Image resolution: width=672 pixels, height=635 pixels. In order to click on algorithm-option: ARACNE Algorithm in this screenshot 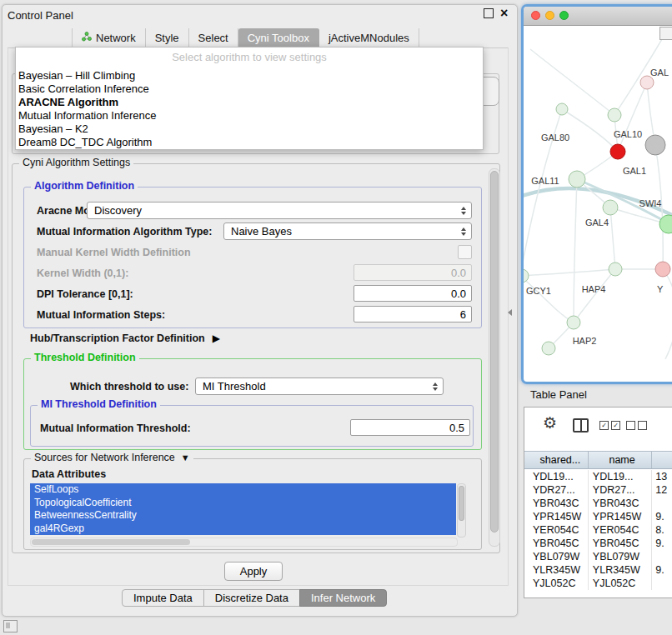, I will do `click(249, 102)`.